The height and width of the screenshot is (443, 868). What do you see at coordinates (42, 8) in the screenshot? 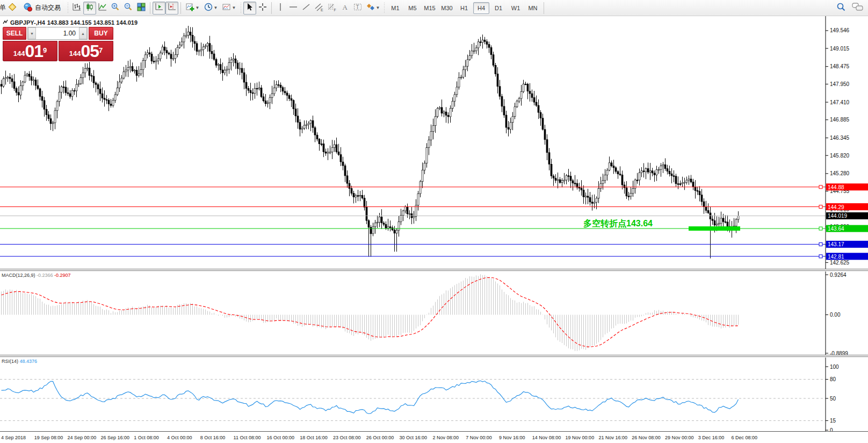
I see `autotrading-button: 自动交易` at bounding box center [42, 8].